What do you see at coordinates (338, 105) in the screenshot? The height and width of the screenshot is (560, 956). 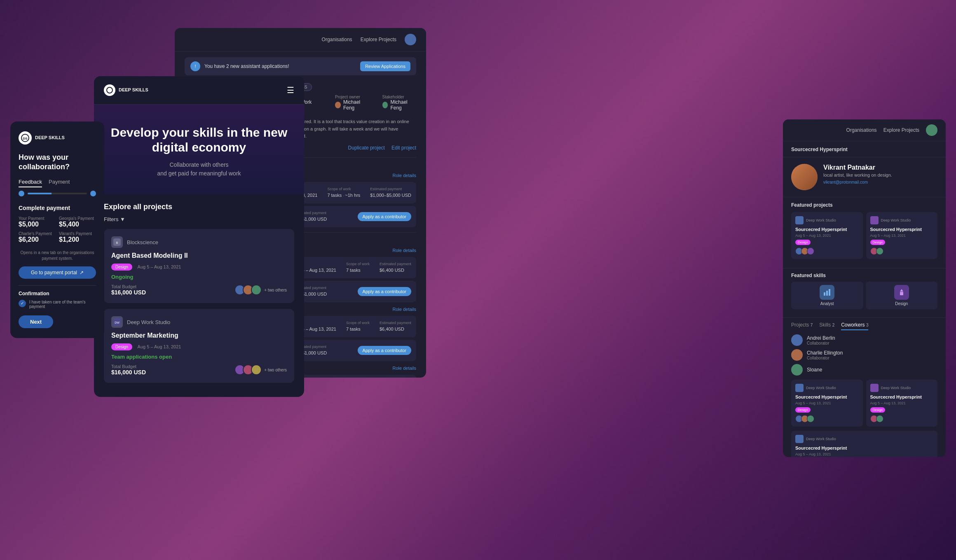 I see `owner-avatar` at bounding box center [338, 105].